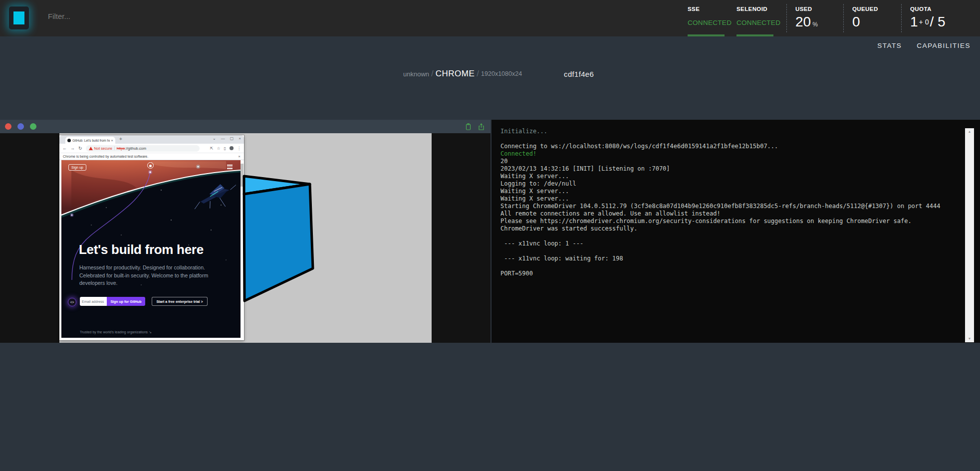 The width and height of the screenshot is (980, 471). Describe the element at coordinates (872, 22) in the screenshot. I see `queued-value: 0` at that location.